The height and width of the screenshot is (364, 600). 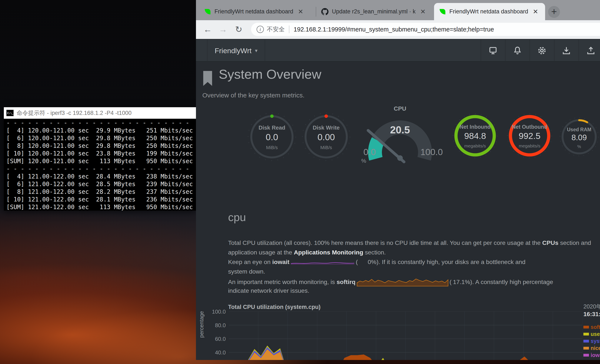 What do you see at coordinates (257, 12) in the screenshot?
I see `tab-netdata-1: FriendlyWrt netdata dashboard ✕` at bounding box center [257, 12].